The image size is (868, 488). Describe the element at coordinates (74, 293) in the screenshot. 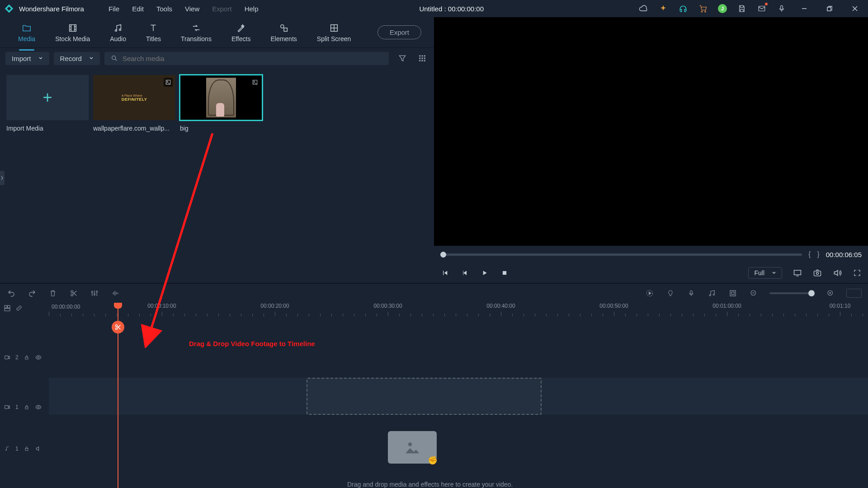

I see `cut-button` at that location.